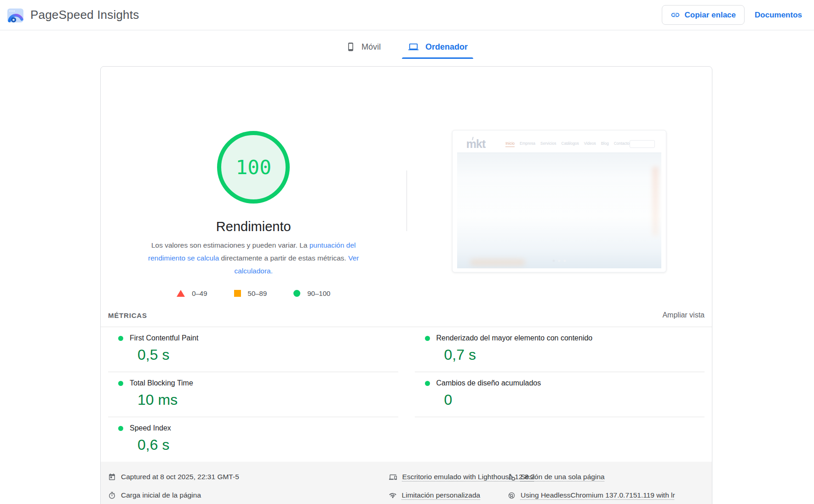 The height and width of the screenshot is (504, 814). Describe the element at coordinates (606, 495) in the screenshot. I see `meta-browser: Using HeadlessChromium 137.0.7151.119 wi…` at that location.